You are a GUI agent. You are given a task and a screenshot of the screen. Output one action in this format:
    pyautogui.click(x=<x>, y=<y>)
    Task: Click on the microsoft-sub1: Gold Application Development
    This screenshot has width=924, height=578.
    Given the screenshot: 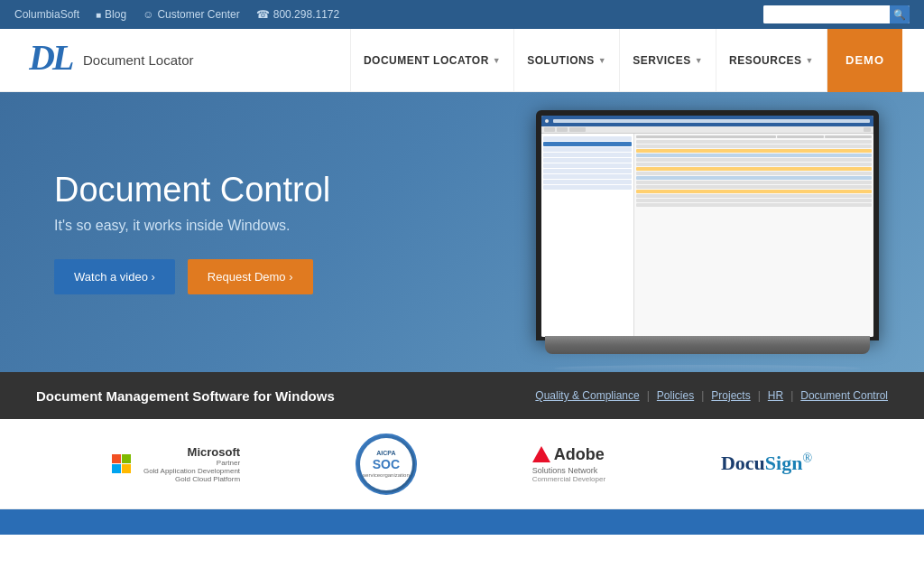 What is the action you would take?
    pyautogui.click(x=191, y=471)
    